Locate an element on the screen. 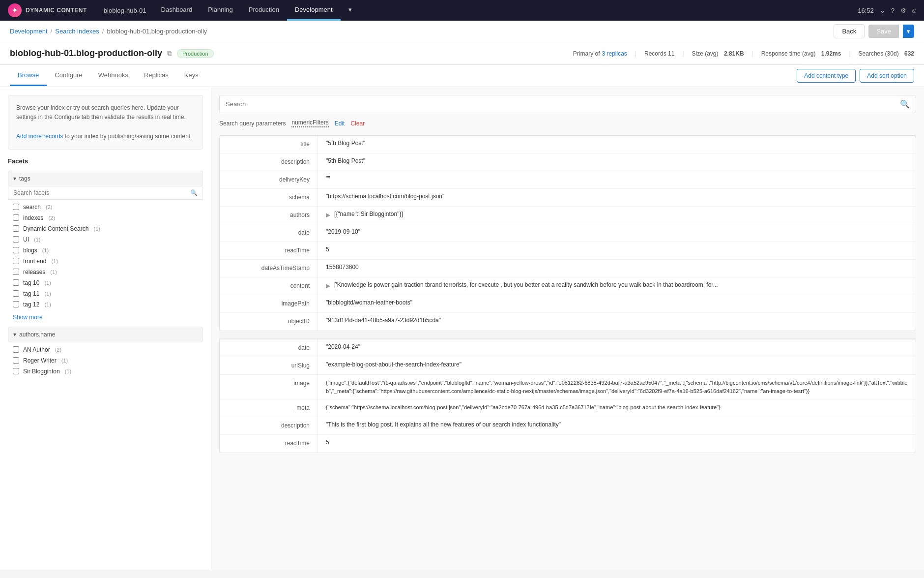 The image size is (924, 578). search-icon: 🔍 is located at coordinates (905, 104).